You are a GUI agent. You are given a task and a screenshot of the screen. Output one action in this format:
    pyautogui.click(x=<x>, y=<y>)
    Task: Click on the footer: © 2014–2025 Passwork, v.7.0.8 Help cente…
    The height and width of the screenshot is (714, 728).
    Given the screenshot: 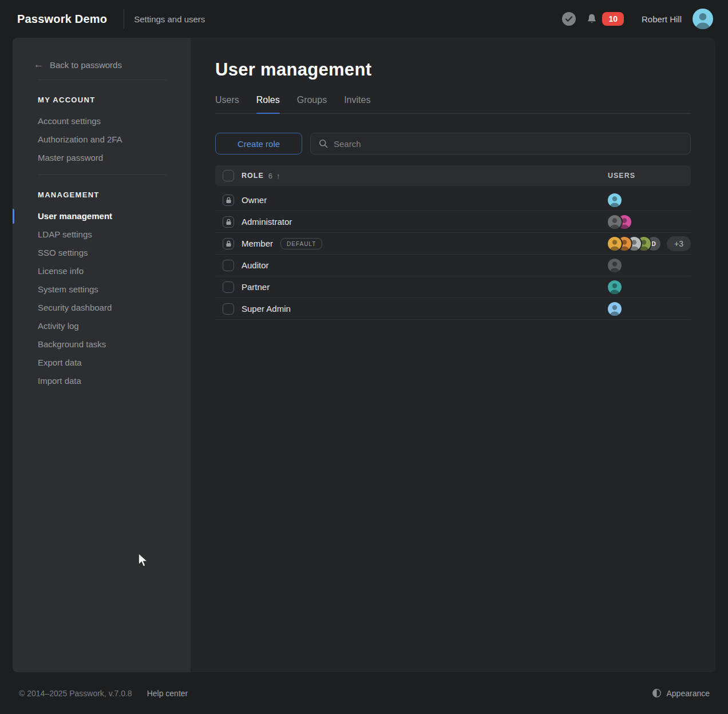 What is the action you would take?
    pyautogui.click(x=364, y=693)
    